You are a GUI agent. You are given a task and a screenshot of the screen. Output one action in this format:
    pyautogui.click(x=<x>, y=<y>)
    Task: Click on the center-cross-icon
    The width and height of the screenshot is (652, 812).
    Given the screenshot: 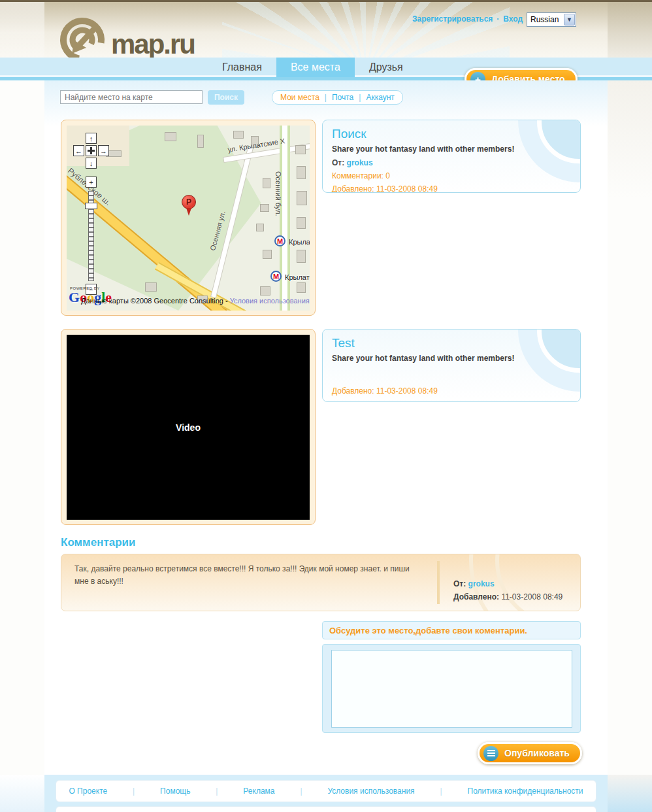 What is the action you would take?
    pyautogui.click(x=91, y=150)
    